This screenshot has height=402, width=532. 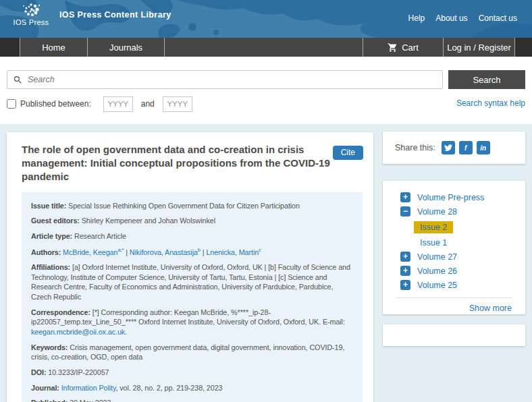 I want to click on nav-item-cart: Cart, so click(x=402, y=47).